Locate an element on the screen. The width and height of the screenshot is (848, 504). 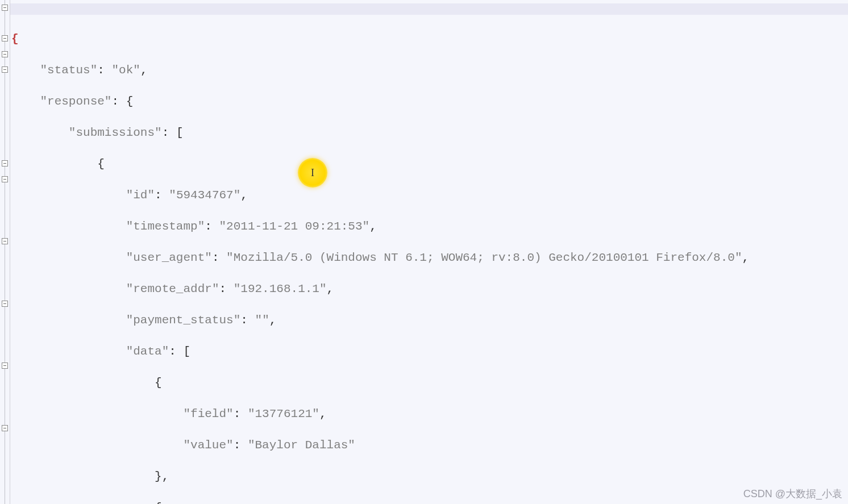
code-line: "value": "Baylor Dallas" is located at coordinates (429, 445).